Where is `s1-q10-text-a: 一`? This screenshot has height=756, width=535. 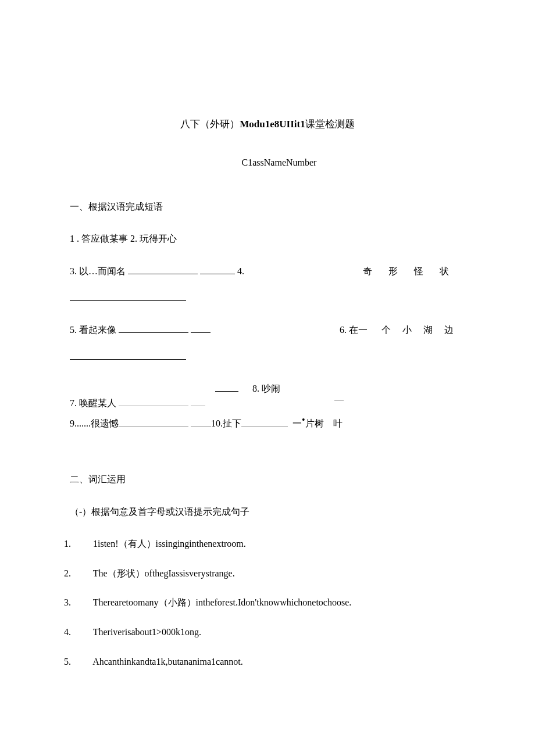 s1-q10-text-a: 一 is located at coordinates (297, 424).